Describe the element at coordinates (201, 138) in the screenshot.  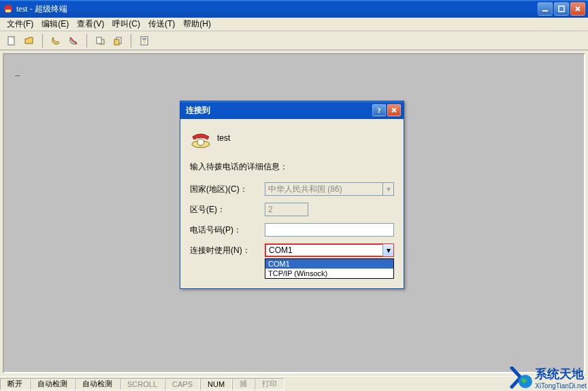
I see `phone-icon` at that location.